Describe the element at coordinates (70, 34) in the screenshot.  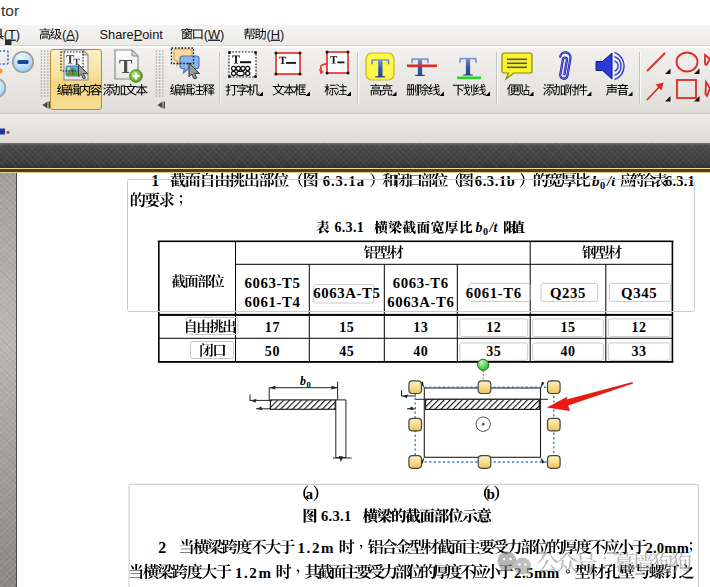
I see `svg-text: (A)` at that location.